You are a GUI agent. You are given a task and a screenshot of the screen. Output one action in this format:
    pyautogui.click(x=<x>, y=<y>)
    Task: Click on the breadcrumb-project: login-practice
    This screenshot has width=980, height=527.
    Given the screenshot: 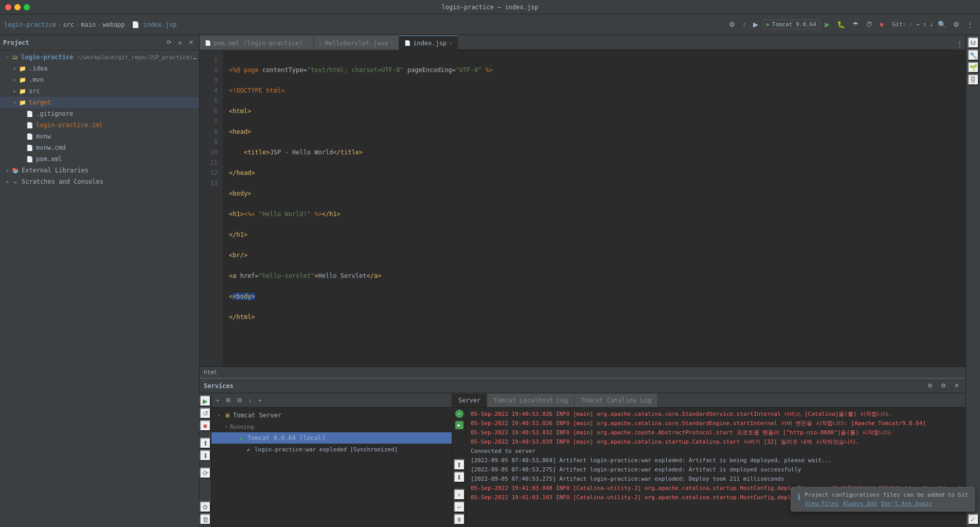 What is the action you would take?
    pyautogui.click(x=30, y=25)
    